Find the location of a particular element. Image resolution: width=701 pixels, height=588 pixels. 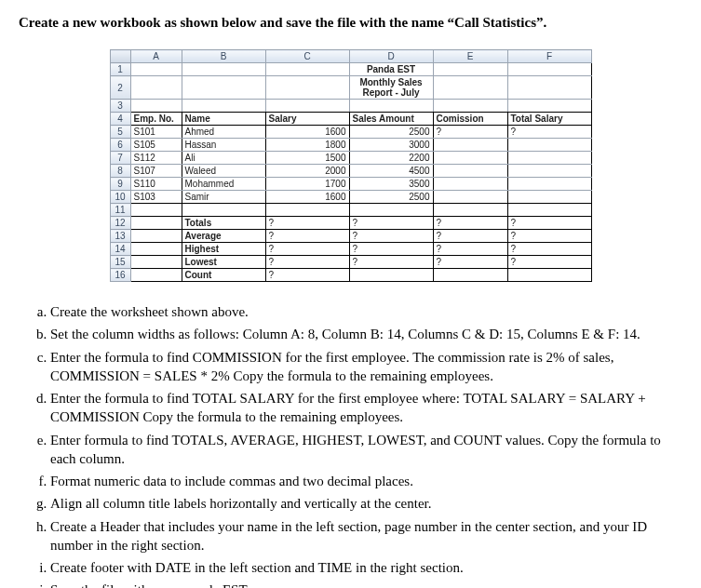

column-title: Comission is located at coordinates (470, 119).